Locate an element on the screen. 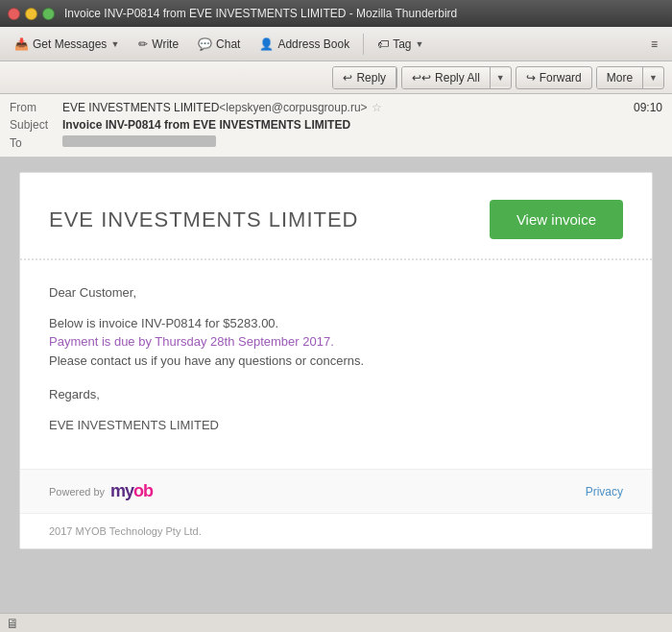  forward-icon: ↪ is located at coordinates (531, 78).